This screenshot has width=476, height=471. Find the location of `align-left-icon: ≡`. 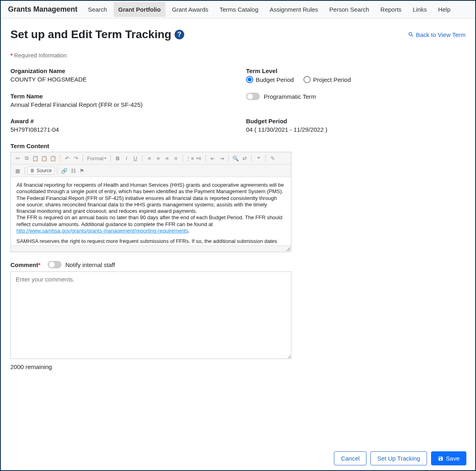

align-left-icon: ≡ is located at coordinates (149, 158).